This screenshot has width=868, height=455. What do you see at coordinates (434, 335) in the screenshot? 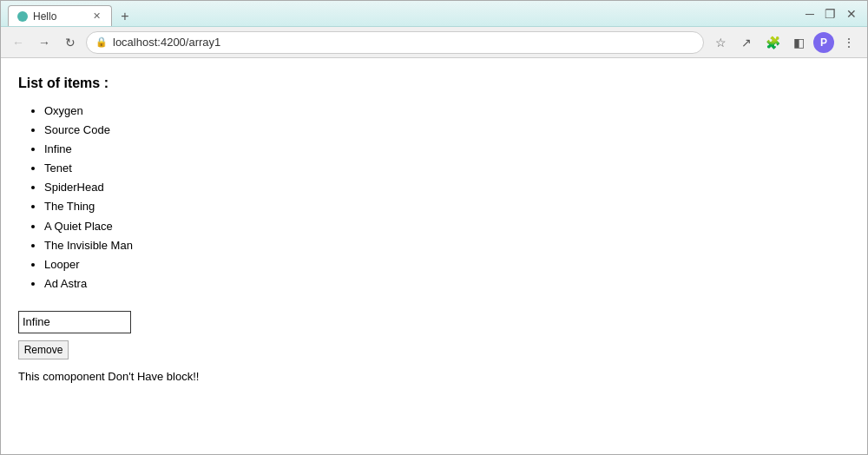
I see `input-section: Remove` at bounding box center [434, 335].